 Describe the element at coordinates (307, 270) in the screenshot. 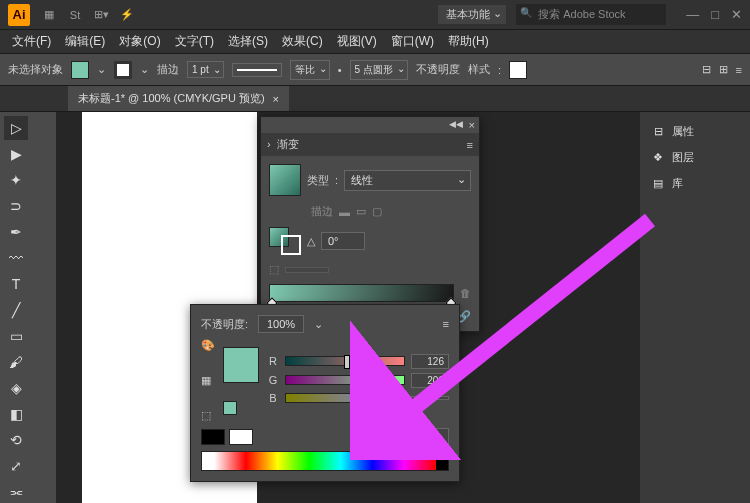

I see `aspect-input` at that location.